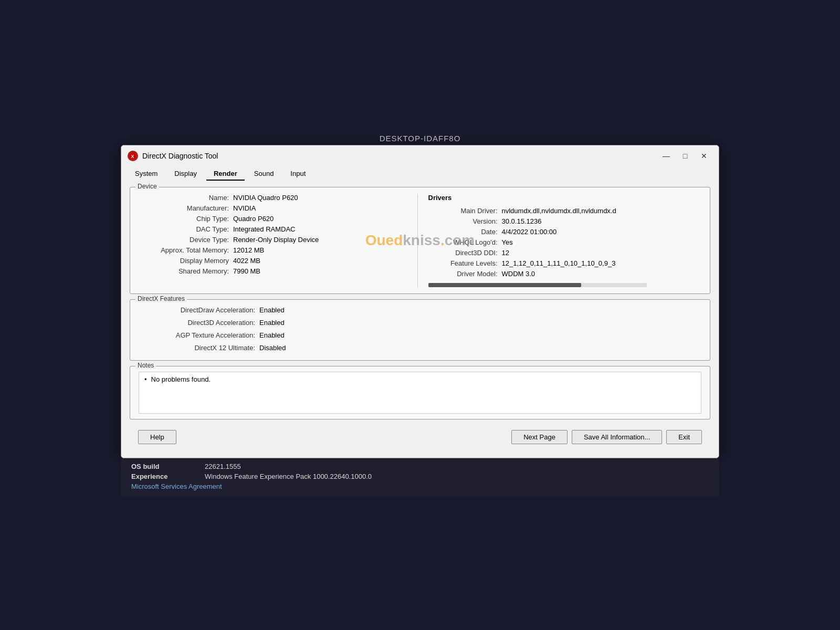  Describe the element at coordinates (420, 439) in the screenshot. I see `bottom-bar: Help Next Page Save All Information... E…` at that location.